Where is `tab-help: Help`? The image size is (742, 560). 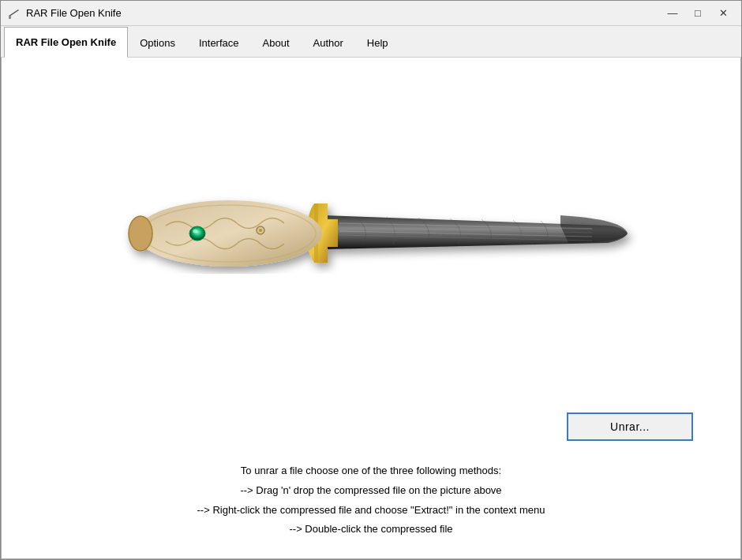
tab-help: Help is located at coordinates (377, 43).